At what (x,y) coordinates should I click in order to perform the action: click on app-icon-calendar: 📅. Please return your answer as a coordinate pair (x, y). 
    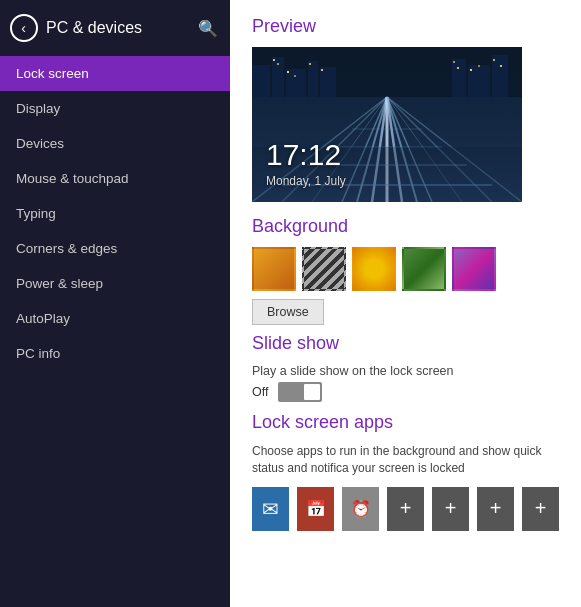
    Looking at the image, I should click on (316, 509).